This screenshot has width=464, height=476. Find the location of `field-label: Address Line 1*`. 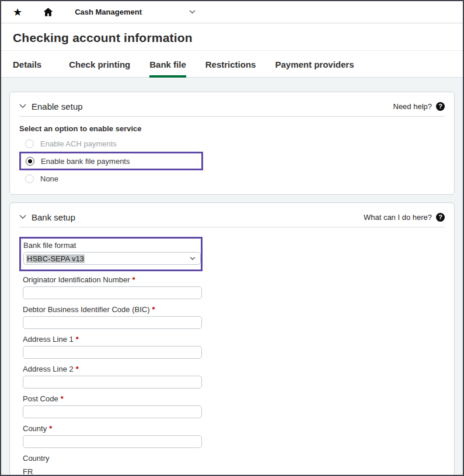

field-label: Address Line 1* is located at coordinates (233, 340).